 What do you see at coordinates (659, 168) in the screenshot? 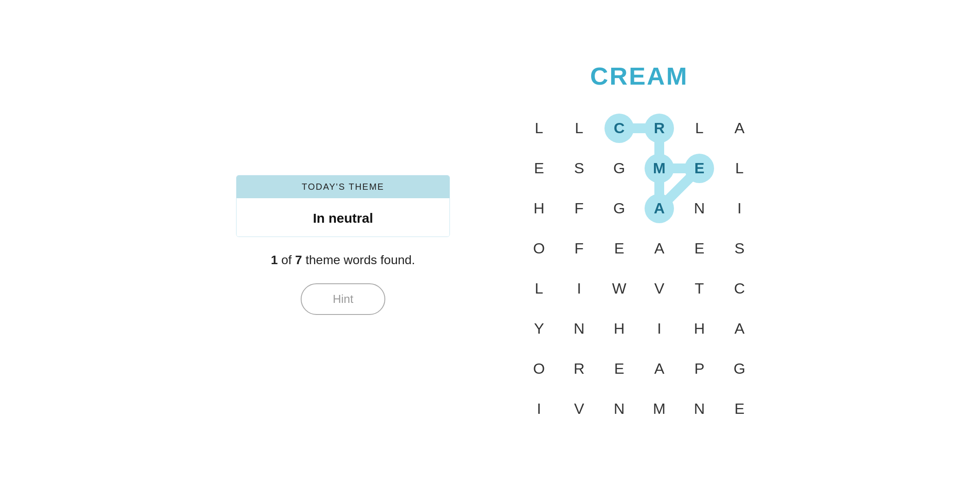
I see `highlighted-cell: M` at bounding box center [659, 168].